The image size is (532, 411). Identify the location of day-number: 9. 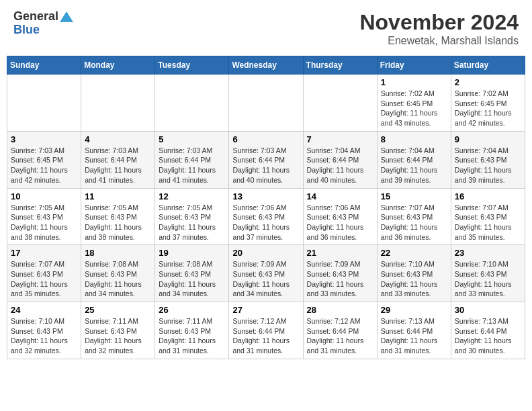
(488, 140).